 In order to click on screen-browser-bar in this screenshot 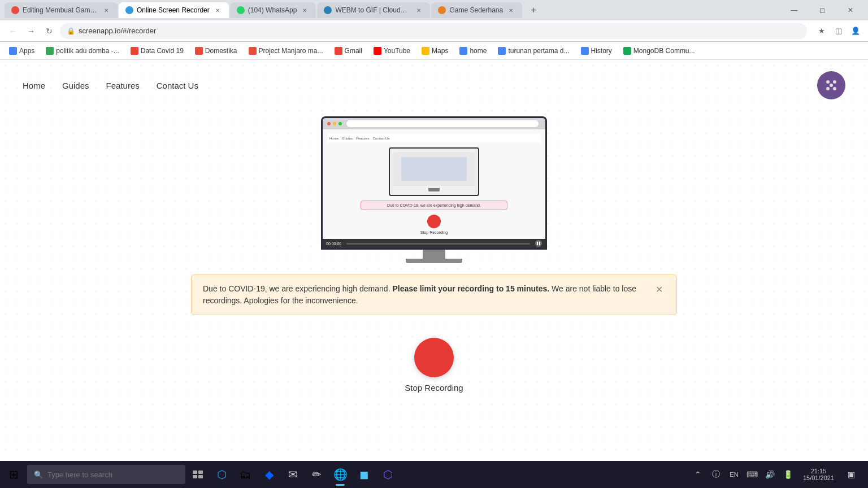, I will do `click(434, 124)`.